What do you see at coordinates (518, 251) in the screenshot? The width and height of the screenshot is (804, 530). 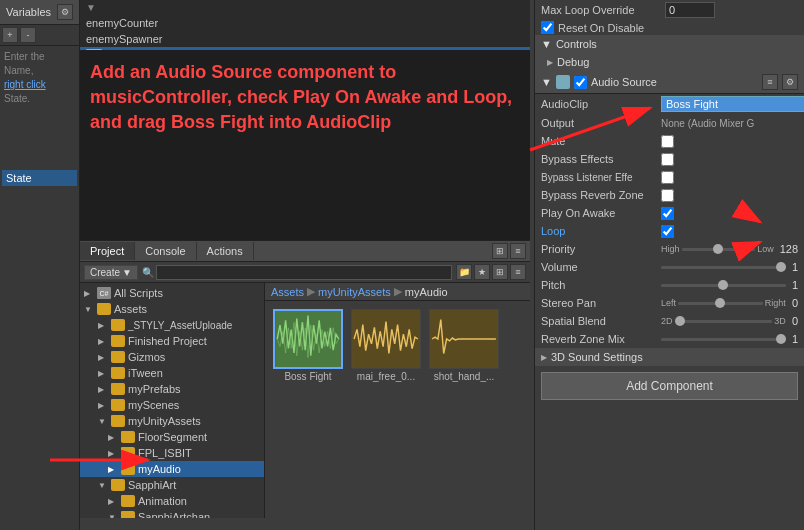 I see `panel-menu-icon: ≡` at bounding box center [518, 251].